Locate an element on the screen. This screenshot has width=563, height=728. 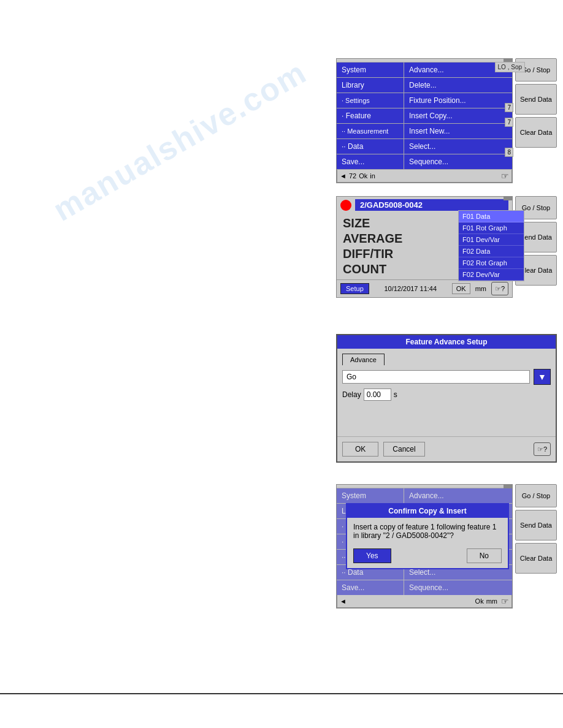
recording-indicator is located at coordinates (346, 205).